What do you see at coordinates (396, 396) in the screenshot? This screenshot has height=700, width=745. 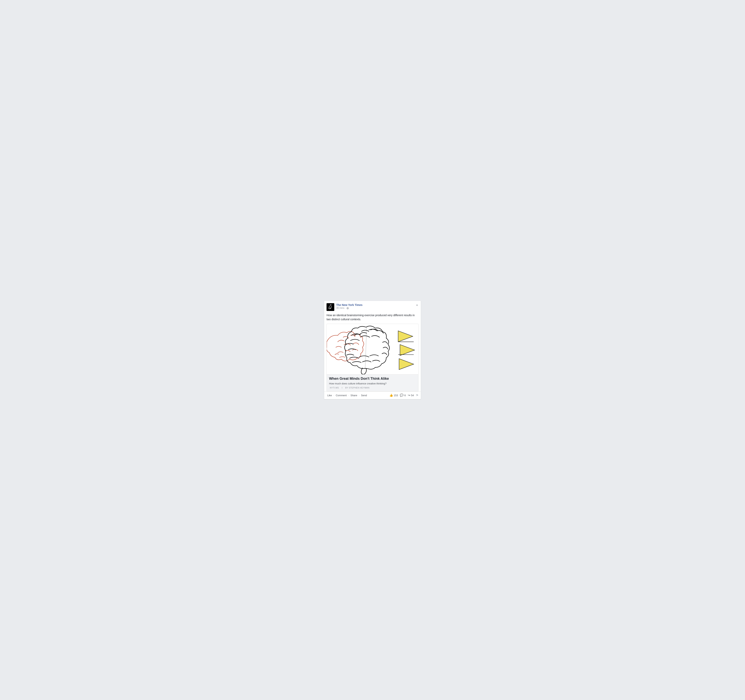 I see `like-number: 153` at bounding box center [396, 396].